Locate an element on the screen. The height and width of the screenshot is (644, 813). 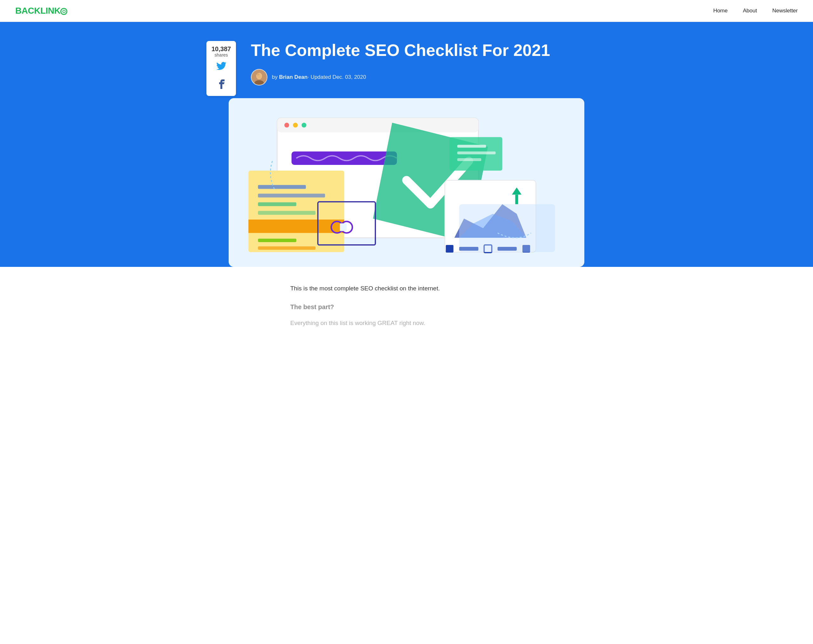
site-logo: BACKLINKO is located at coordinates (41, 11).